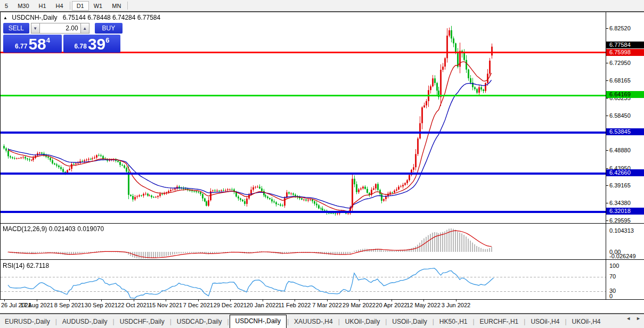 The width and height of the screenshot is (644, 328). Describe the element at coordinates (37, 305) in the screenshot. I see `date-label: 17 Aug 2021` at that location.